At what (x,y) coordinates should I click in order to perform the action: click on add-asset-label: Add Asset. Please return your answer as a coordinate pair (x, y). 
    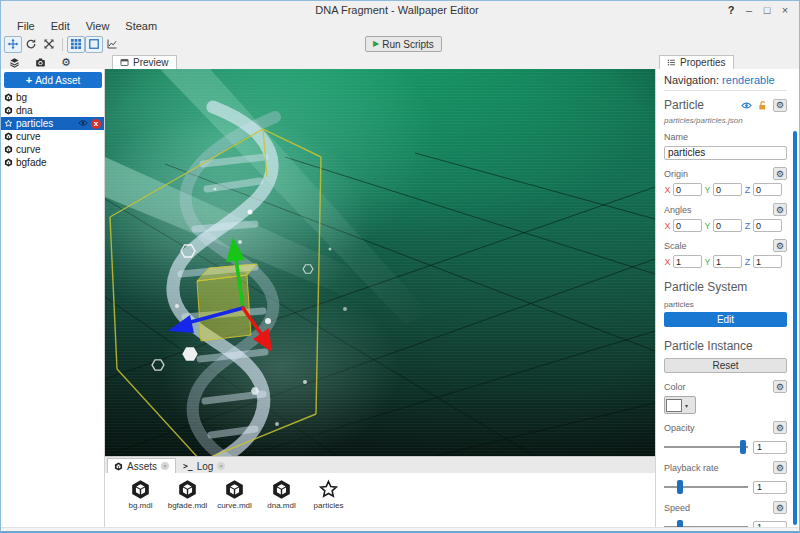
    Looking at the image, I should click on (58, 80).